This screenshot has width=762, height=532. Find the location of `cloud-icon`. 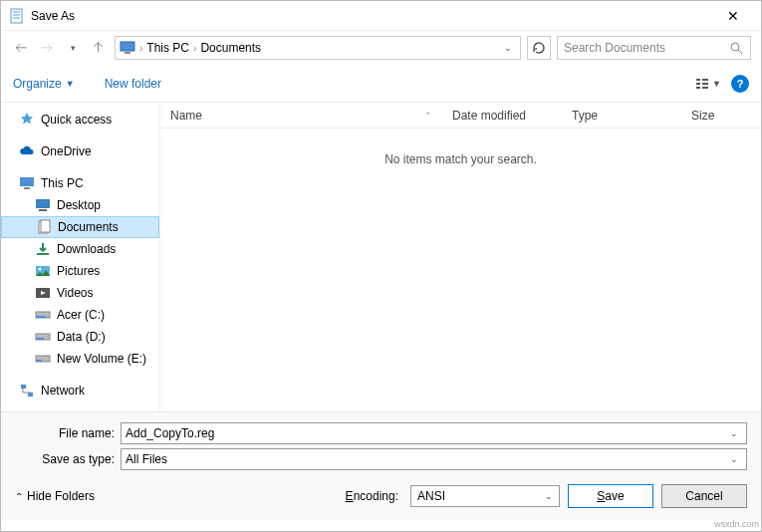

cloud-icon is located at coordinates (27, 151).